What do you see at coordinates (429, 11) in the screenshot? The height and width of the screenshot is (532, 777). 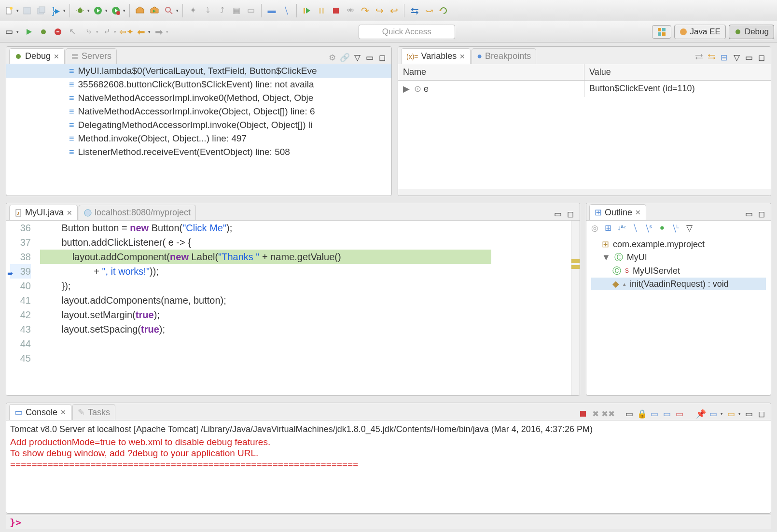 I see `step-filter-icon: ⤻` at bounding box center [429, 11].